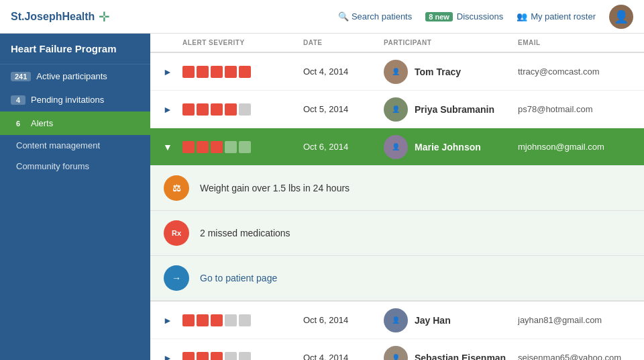 The width and height of the screenshot is (644, 360). What do you see at coordinates (60, 17) in the screenshot?
I see `logo: St.JosephHealth ✛` at bounding box center [60, 17].